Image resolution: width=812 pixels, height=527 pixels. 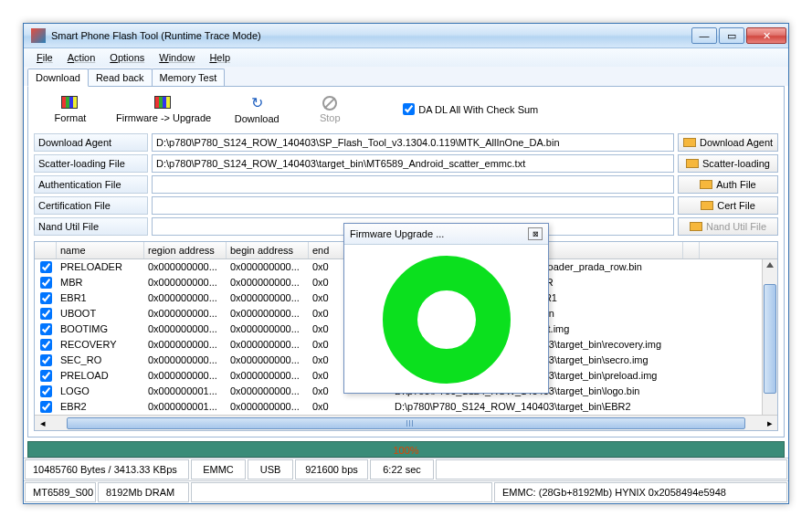 What do you see at coordinates (91, 142) in the screenshot?
I see `da-label: Download Agent` at bounding box center [91, 142].